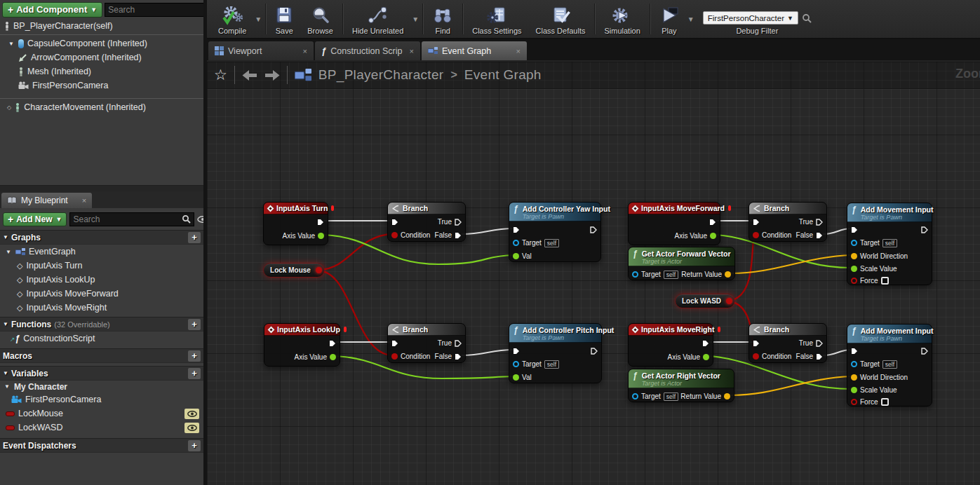 The height and width of the screenshot is (485, 980). I want to click on tab-construction-script: ƒ Construction Scrip ×, so click(368, 50).